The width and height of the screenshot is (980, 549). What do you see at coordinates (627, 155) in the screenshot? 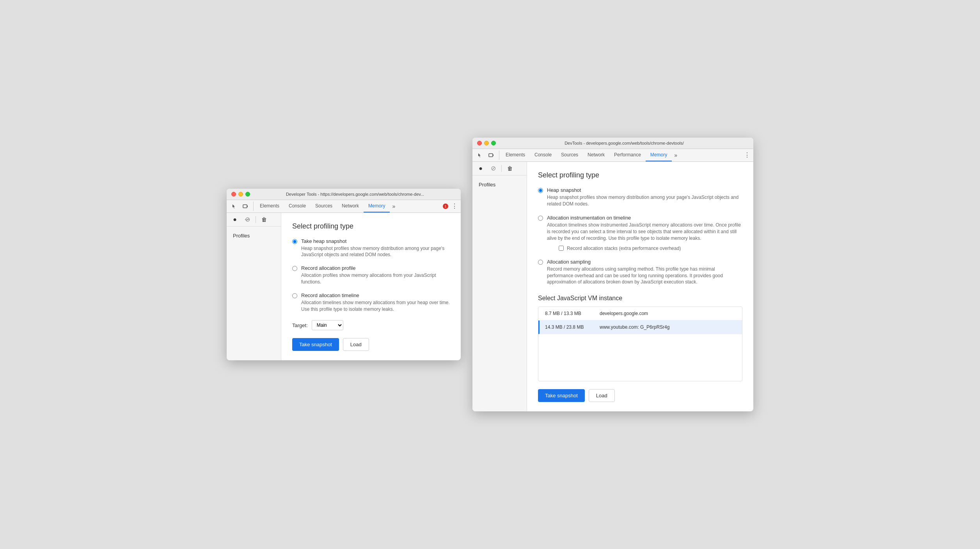
I see `right-tab-performance: Performance` at bounding box center [627, 155].